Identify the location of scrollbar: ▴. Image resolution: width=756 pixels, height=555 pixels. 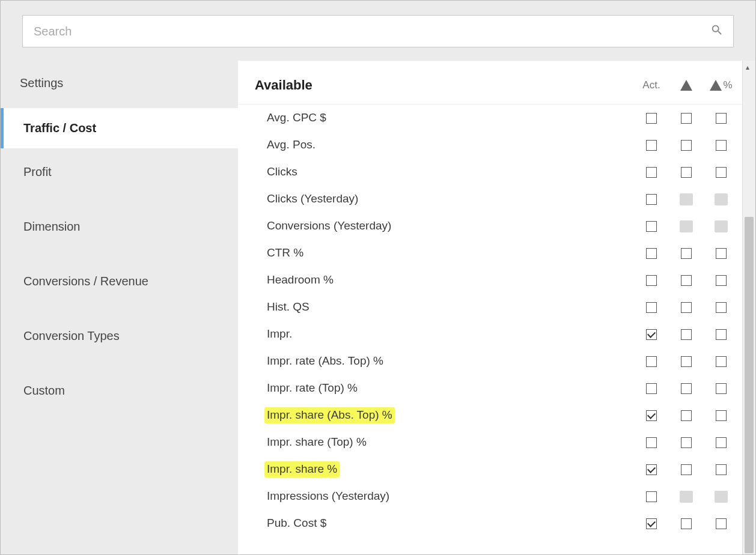
(749, 308).